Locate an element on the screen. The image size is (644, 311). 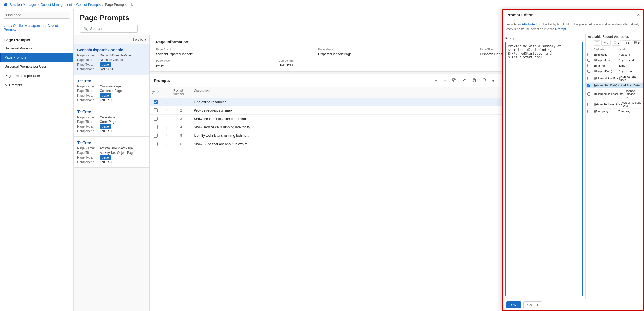
attr-filter-button is located at coordinates (597, 43).